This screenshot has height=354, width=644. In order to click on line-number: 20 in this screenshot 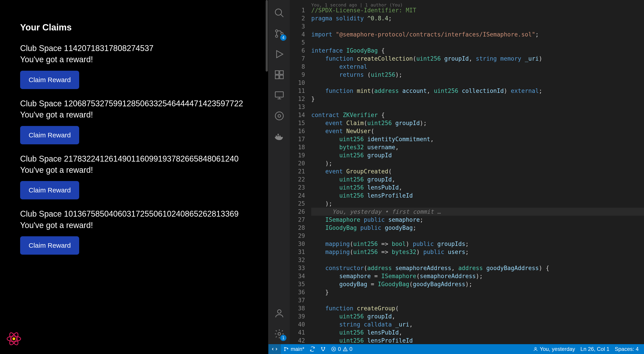, I will do `click(298, 163)`.